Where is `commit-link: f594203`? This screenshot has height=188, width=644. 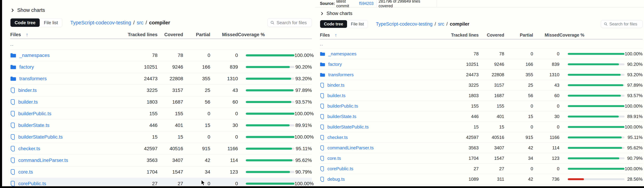
commit-link: f594203 is located at coordinates (366, 4).